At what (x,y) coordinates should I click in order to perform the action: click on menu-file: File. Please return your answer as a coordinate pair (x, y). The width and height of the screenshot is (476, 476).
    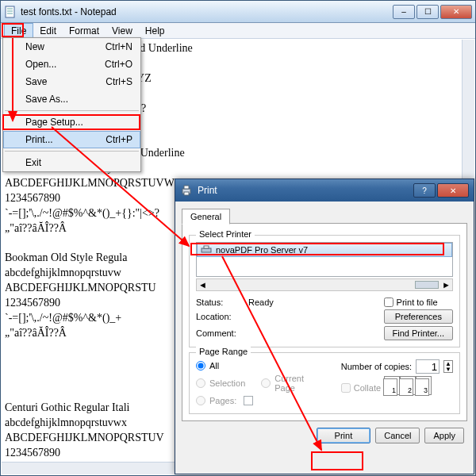
    Looking at the image, I should click on (19, 31).